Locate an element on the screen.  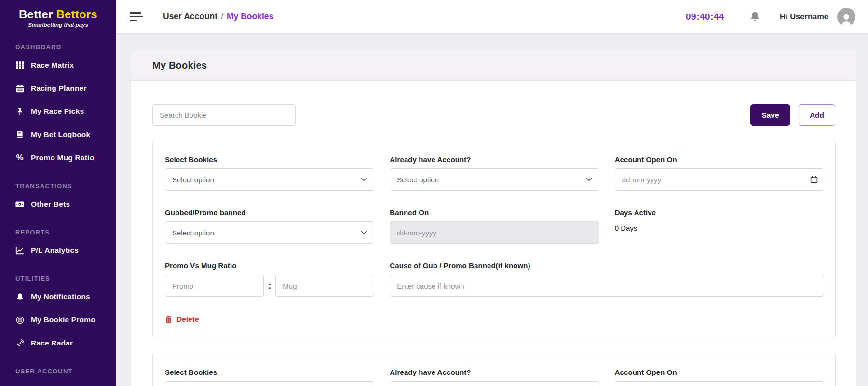
field-cause-of-gub: Cause of Gub / Promo Banned(if known) is located at coordinates (607, 279).